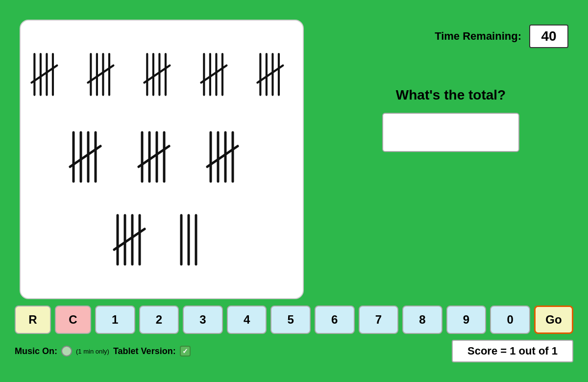 The width and height of the screenshot is (588, 382). I want to click on tablet-version-label: Tablet Version:, so click(145, 351).